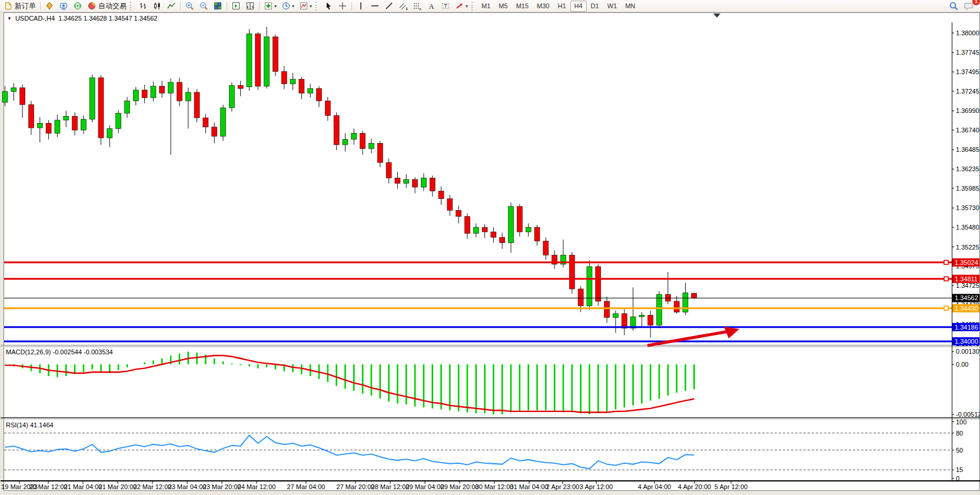  What do you see at coordinates (49, 6) in the screenshot?
I see `profile-icon` at bounding box center [49, 6].